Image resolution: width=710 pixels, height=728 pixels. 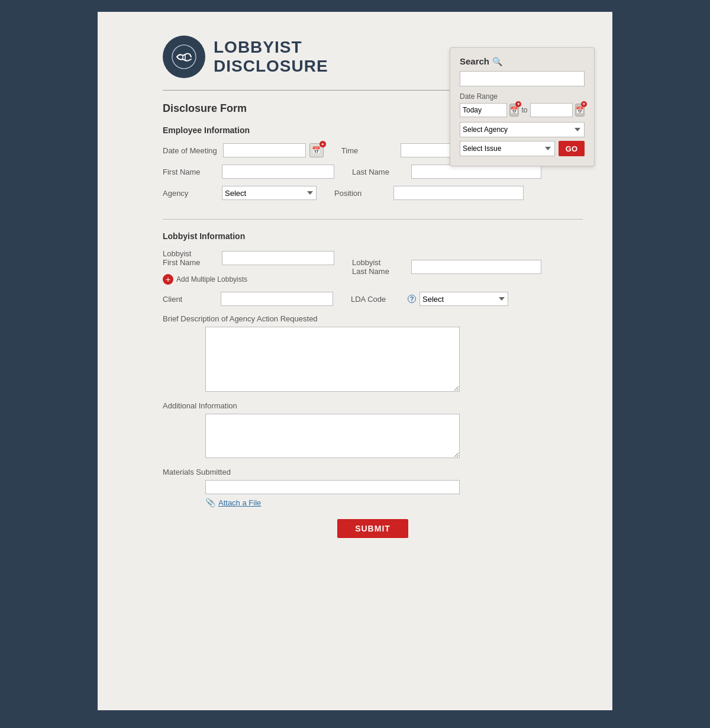 What do you see at coordinates (459, 193) in the screenshot?
I see `position-input` at bounding box center [459, 193].